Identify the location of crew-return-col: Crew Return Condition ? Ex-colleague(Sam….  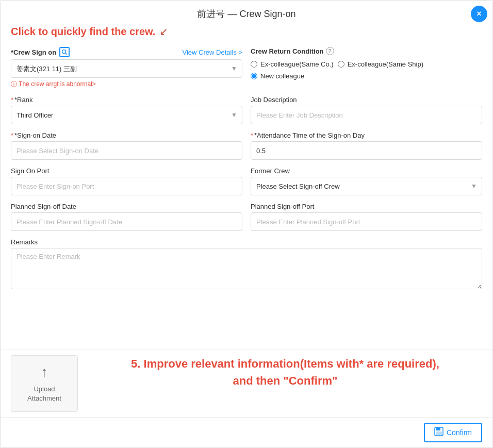
(366, 63).